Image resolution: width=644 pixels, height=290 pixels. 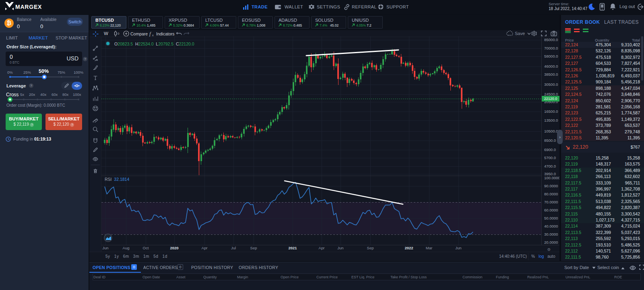 What do you see at coordinates (429, 248) in the screenshot?
I see `svg-text: Mar` at bounding box center [429, 248].